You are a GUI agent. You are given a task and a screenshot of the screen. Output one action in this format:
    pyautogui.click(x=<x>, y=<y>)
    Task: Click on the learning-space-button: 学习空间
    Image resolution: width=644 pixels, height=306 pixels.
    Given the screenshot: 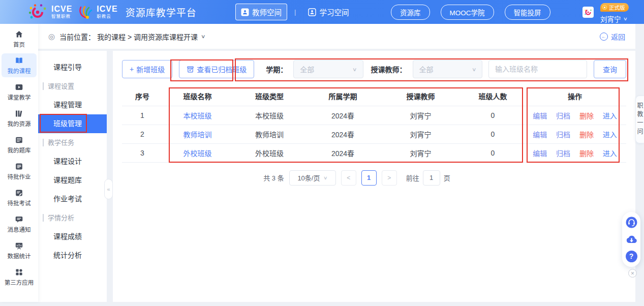 What is the action you would take?
    pyautogui.click(x=328, y=12)
    